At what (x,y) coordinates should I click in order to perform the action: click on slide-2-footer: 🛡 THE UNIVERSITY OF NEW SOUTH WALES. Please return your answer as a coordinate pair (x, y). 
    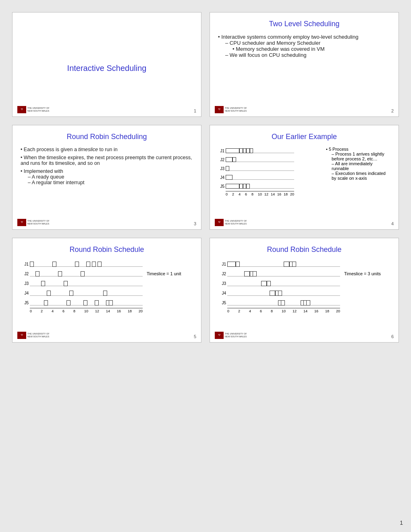
    Looking at the image, I should click on (231, 110).